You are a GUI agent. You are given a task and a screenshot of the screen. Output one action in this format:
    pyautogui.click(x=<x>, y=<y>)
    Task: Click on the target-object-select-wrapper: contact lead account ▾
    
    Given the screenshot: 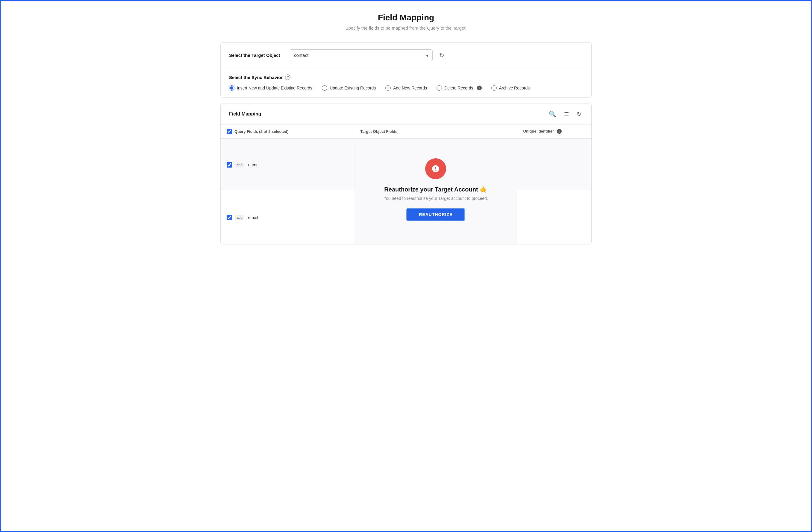 What is the action you would take?
    pyautogui.click(x=361, y=55)
    